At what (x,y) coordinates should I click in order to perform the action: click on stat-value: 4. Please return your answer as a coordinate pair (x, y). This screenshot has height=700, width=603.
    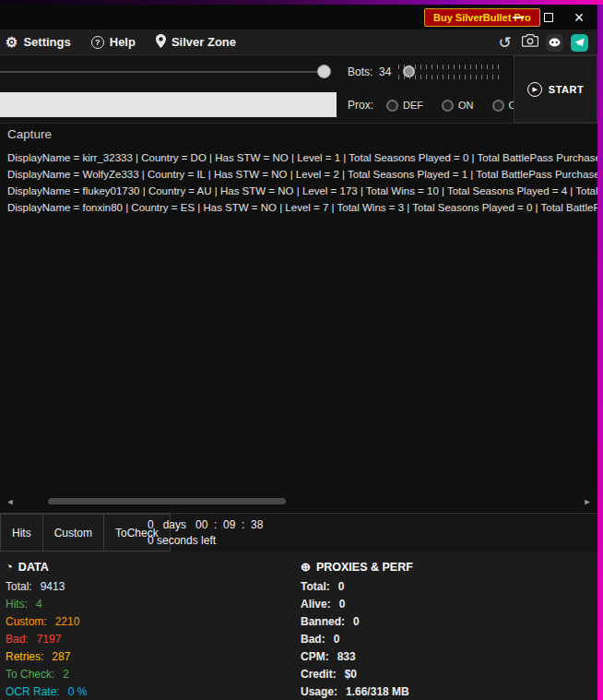
    Looking at the image, I should click on (39, 605).